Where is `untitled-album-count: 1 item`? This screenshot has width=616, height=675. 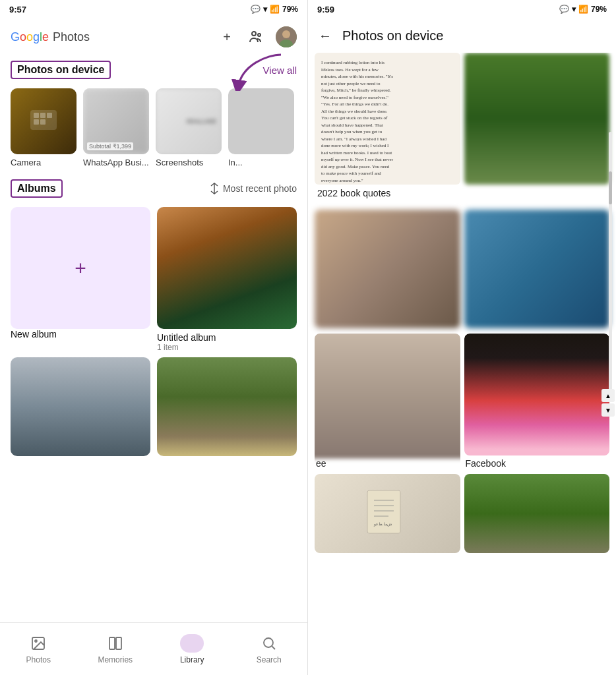
untitled-album-count: 1 item is located at coordinates (227, 347).